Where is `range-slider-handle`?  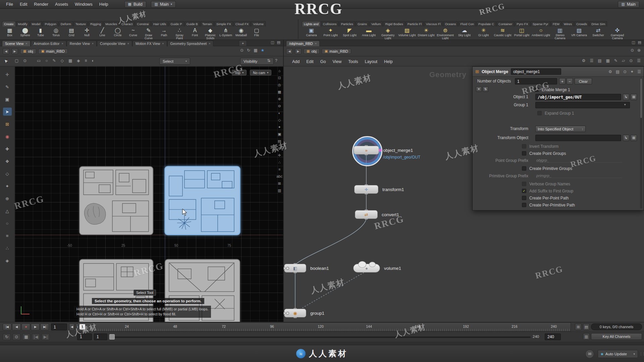 range-slider-handle is located at coordinates (112, 337).